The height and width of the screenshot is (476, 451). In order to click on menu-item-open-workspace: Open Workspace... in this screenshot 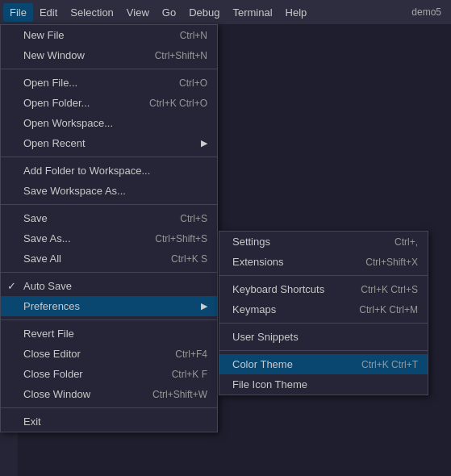, I will do `click(109, 123)`.